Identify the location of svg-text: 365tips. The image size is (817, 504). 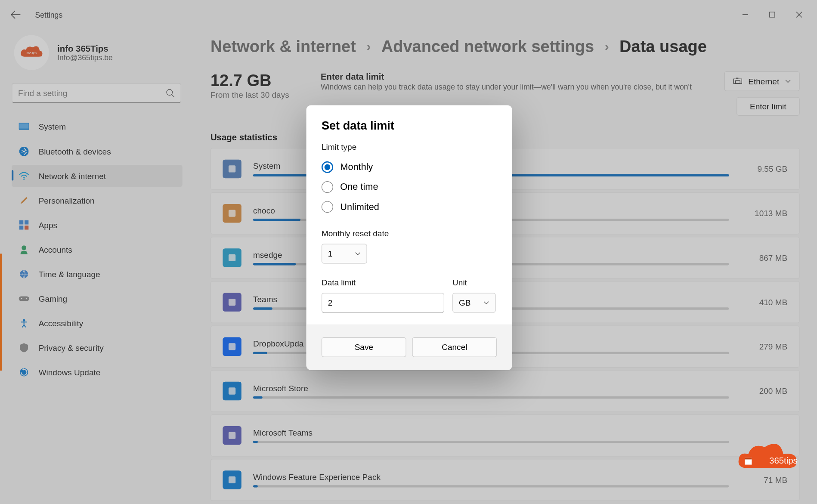
(783, 461).